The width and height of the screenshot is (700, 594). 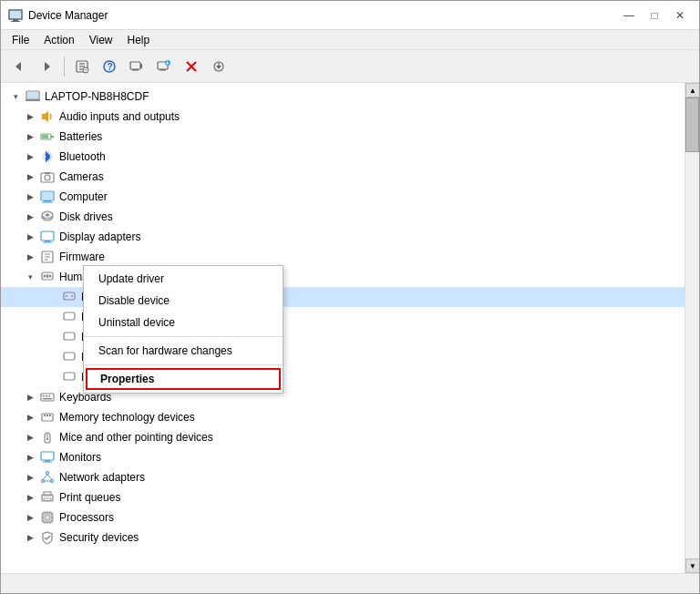 I want to click on batteries-icon, so click(x=47, y=137).